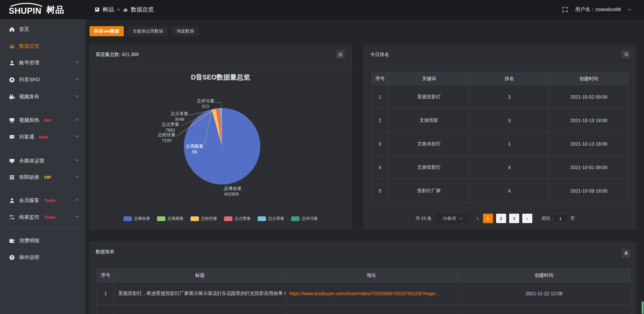 The height and width of the screenshot is (314, 644). What do you see at coordinates (372, 294) in the screenshot?
I see `report-video-link: https://www.iesdouyin.com/share/video/70…` at bounding box center [372, 294].